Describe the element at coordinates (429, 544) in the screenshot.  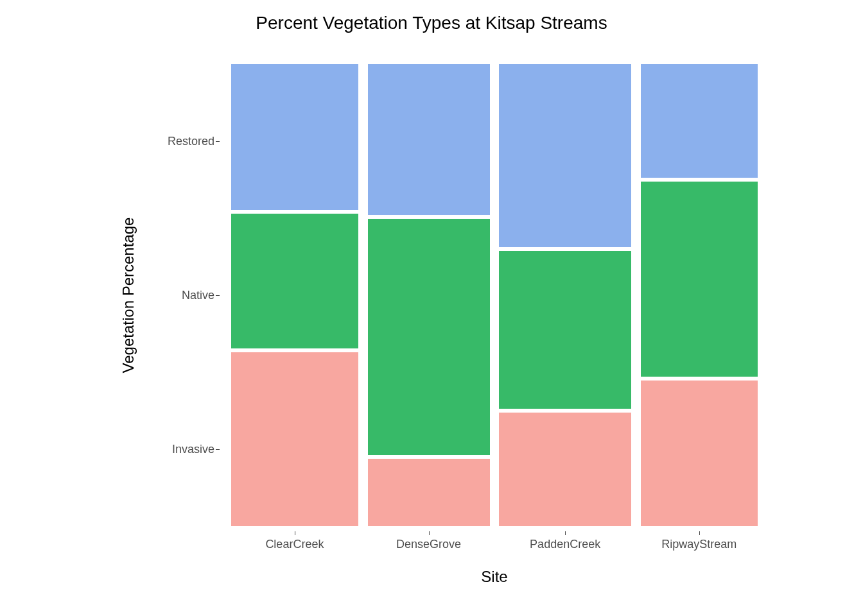
I see `x-tick-label: DenseGrove` at that location.